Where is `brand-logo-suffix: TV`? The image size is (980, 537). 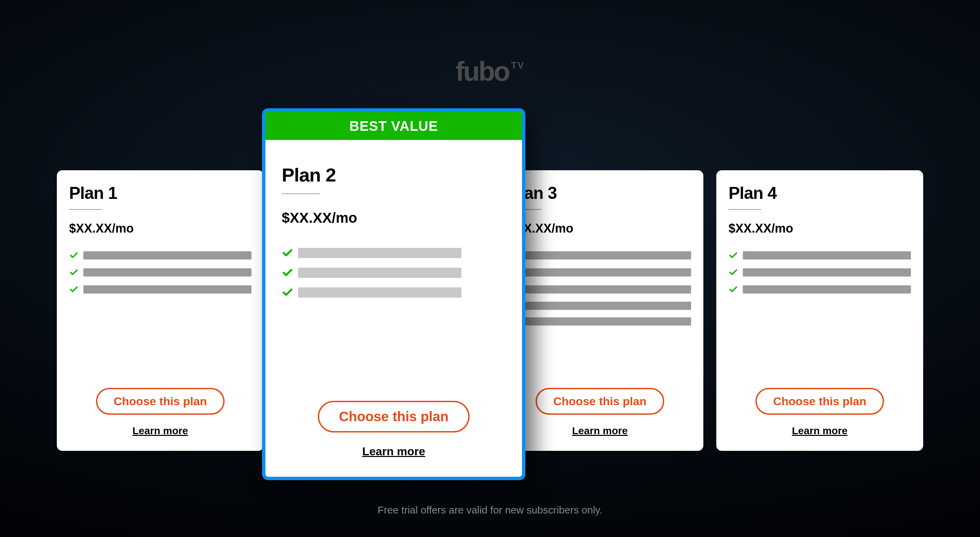 brand-logo-suffix: TV is located at coordinates (518, 65).